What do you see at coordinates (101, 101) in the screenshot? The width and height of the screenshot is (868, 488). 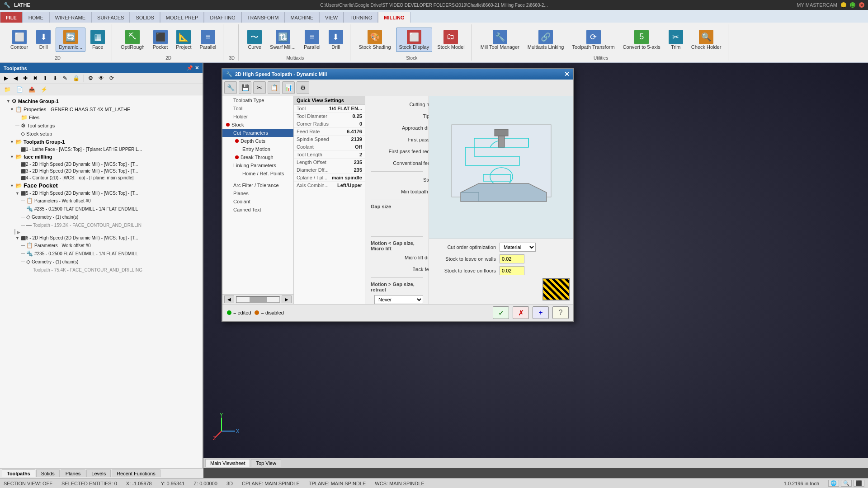 I see `tree-machine-group: ▼ ⚙ Machine Group-1` at bounding box center [101, 101].